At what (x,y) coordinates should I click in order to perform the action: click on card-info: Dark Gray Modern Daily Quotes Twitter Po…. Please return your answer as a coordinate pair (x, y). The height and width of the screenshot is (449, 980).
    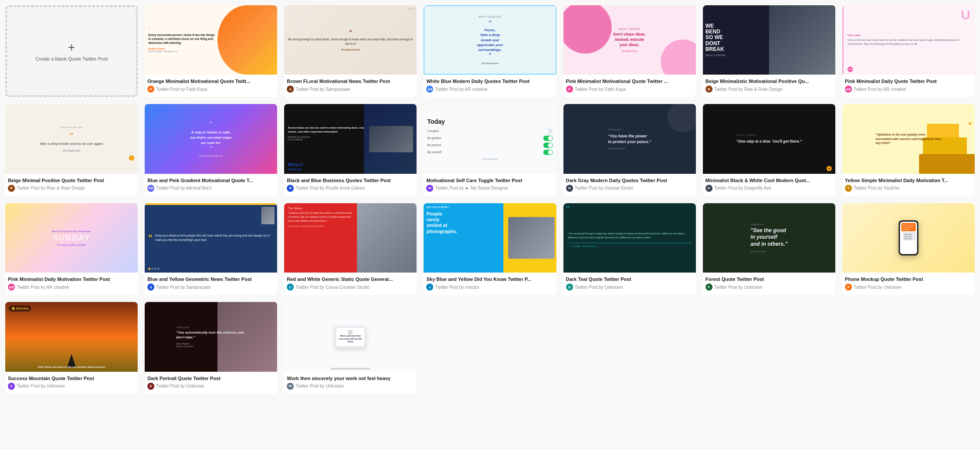
    Looking at the image, I should click on (630, 185).